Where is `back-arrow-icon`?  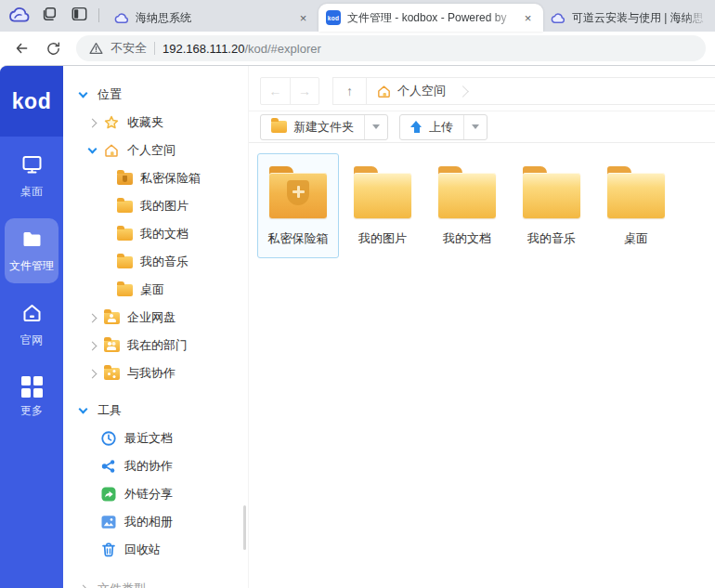
back-arrow-icon is located at coordinates (21, 48).